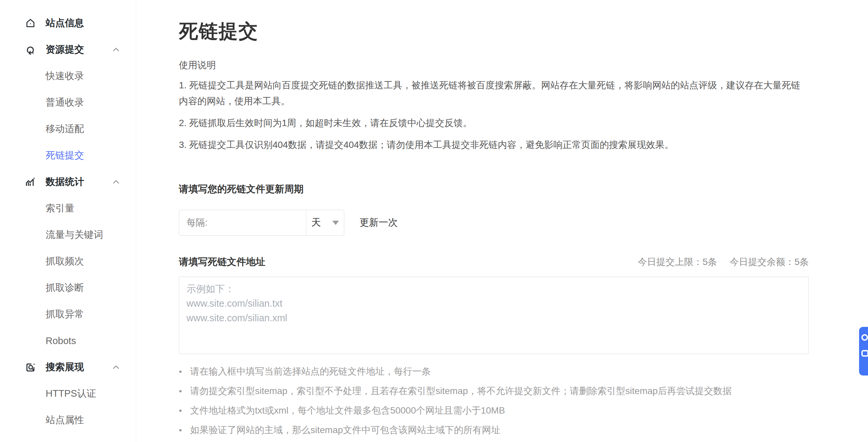 The image size is (868, 442). What do you see at coordinates (68, 235) in the screenshot?
I see `sidebar-item-traffic-keywords: 流量与关键词` at bounding box center [68, 235].